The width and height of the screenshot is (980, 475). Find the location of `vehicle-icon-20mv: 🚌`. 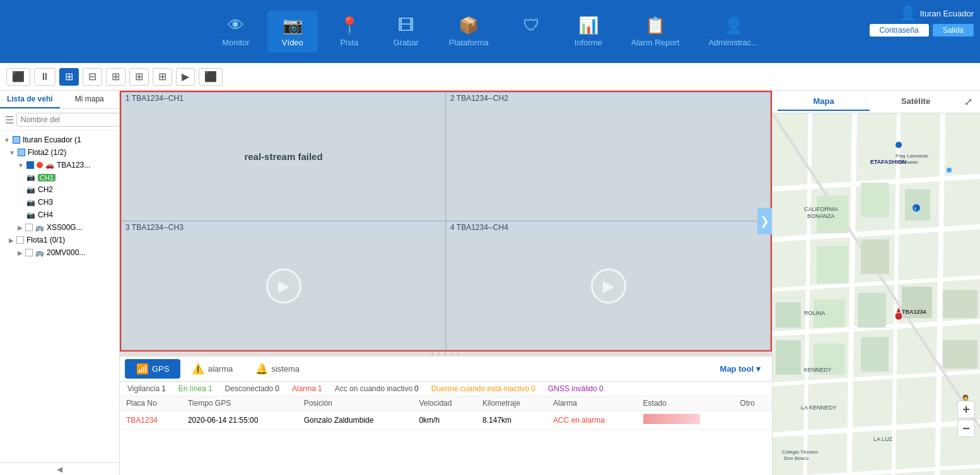

vehicle-icon-20mv: 🚌 is located at coordinates (40, 253).